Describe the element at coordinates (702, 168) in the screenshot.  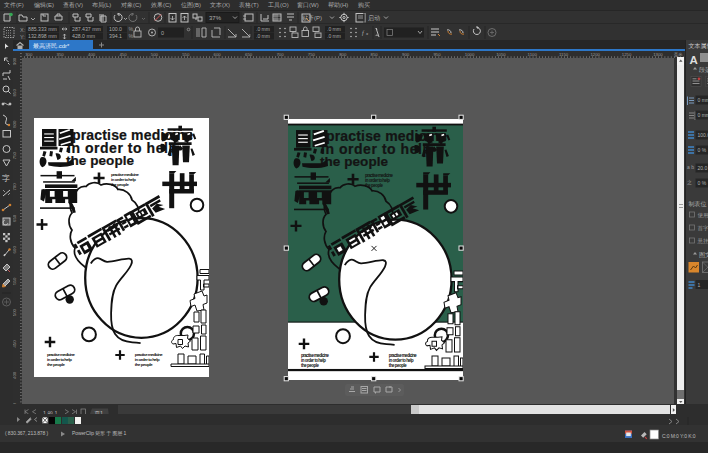
I see `svg-text: 20.0 %` at that location.